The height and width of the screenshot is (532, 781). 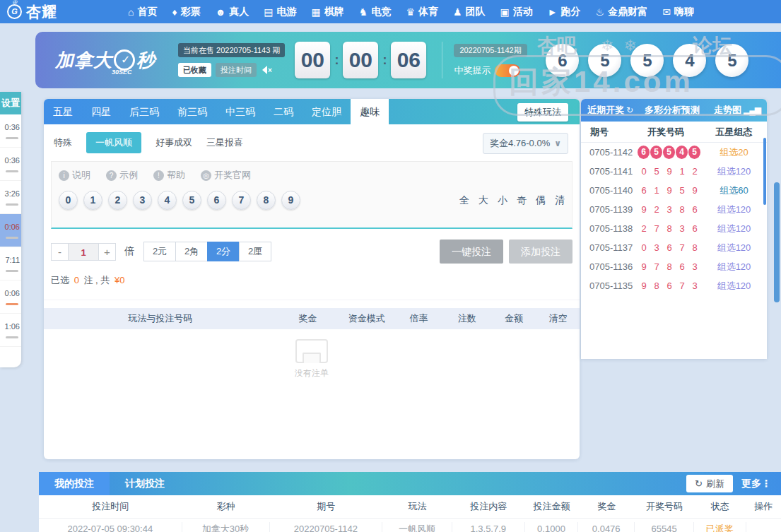 I want to click on result-row: 0705-1138 2 7 8 3 6 组选120, so click(x=674, y=229).